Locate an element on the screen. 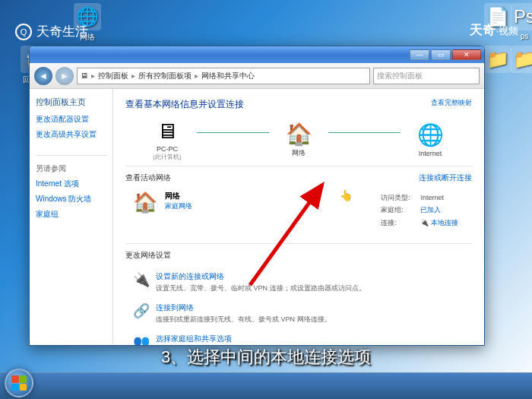 The image size is (532, 399). network-map: 🖥PC-PC(此计算机) 🏠网络 🌐Internet is located at coordinates (299, 140).